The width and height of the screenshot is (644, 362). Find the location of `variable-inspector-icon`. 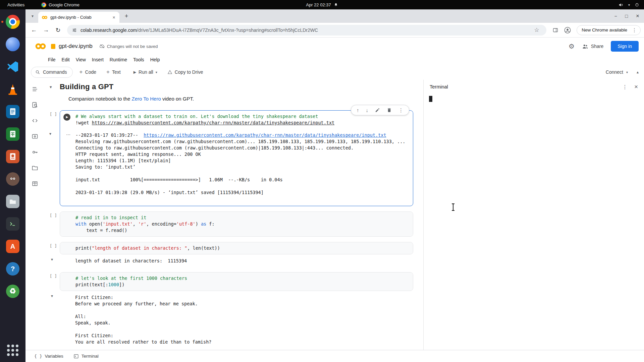

variable-inspector-icon is located at coordinates (35, 136).